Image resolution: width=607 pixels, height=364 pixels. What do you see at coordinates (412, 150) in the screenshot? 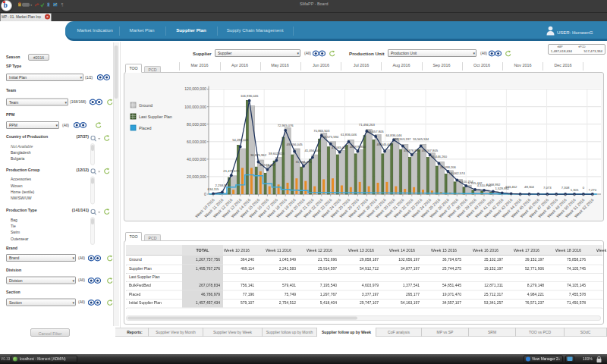
I see `svg-text: 45,878,850` at bounding box center [412, 150].